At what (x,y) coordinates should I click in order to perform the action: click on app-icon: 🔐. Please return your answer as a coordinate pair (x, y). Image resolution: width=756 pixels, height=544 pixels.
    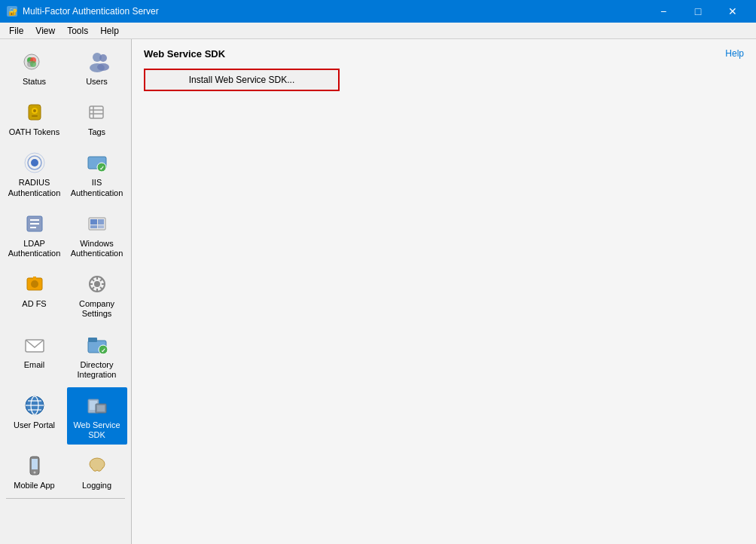
    Looking at the image, I should click on (12, 11).